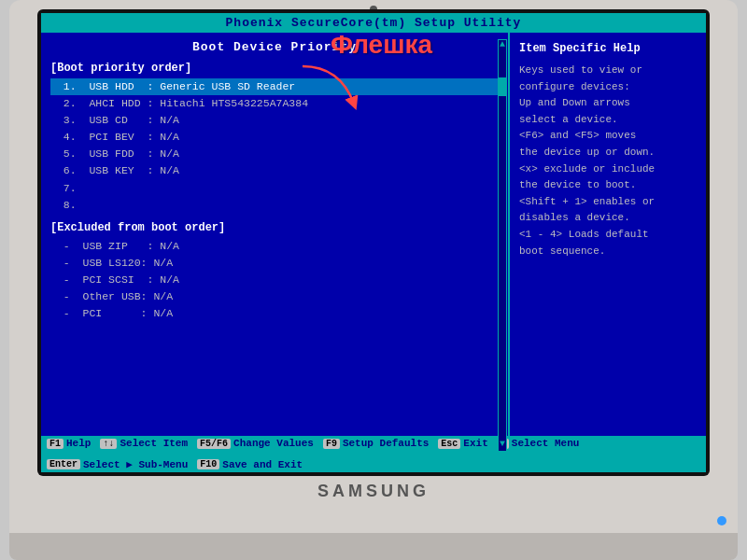 The width and height of the screenshot is (747, 560). Describe the element at coordinates (274, 443) in the screenshot. I see `footer-change-values-label: Change Values` at that location.